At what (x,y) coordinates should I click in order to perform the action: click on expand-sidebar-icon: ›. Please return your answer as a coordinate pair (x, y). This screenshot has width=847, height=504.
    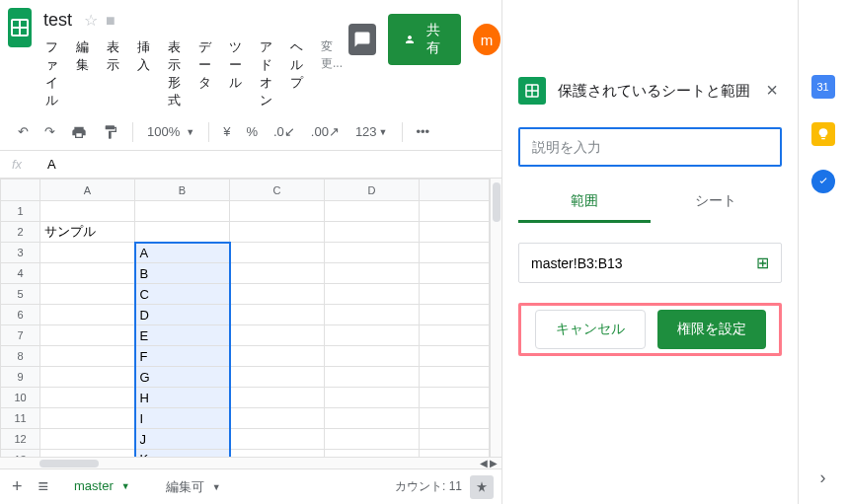
    Looking at the image, I should click on (823, 477).